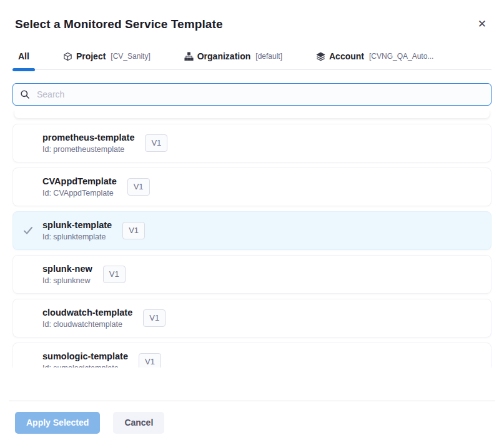 This screenshot has height=445, width=504. I want to click on list-item-partial, so click(252, 115).